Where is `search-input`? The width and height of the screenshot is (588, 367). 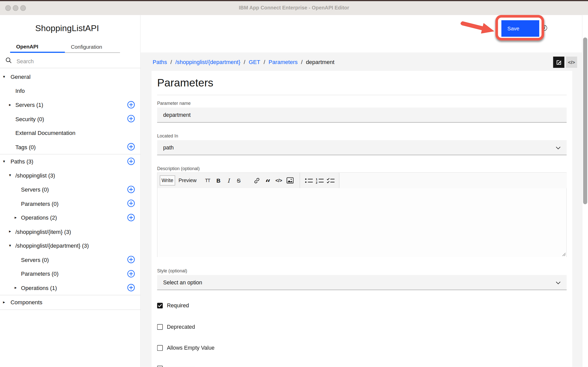 search-input is located at coordinates (77, 61).